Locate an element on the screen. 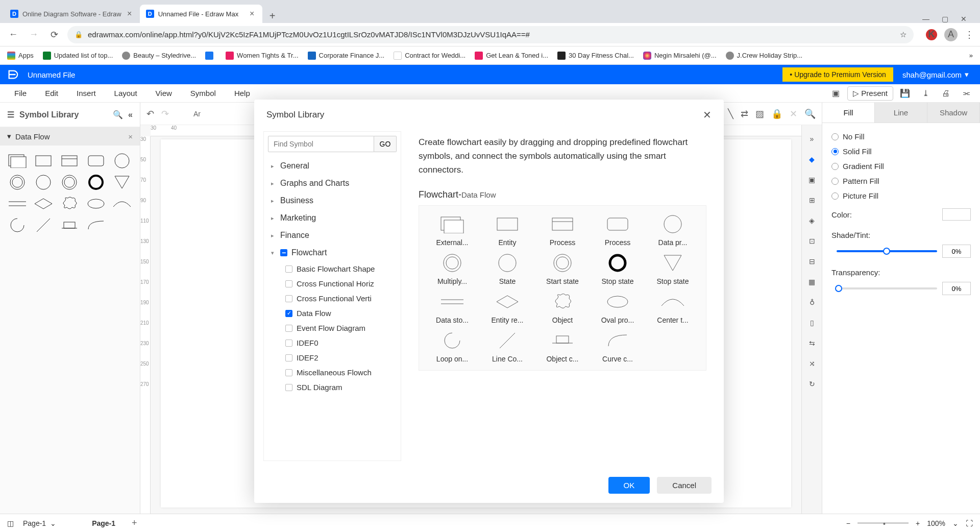 The width and height of the screenshot is (980, 532). bookmark-item: Beauty – Styledrive... is located at coordinates (159, 56).